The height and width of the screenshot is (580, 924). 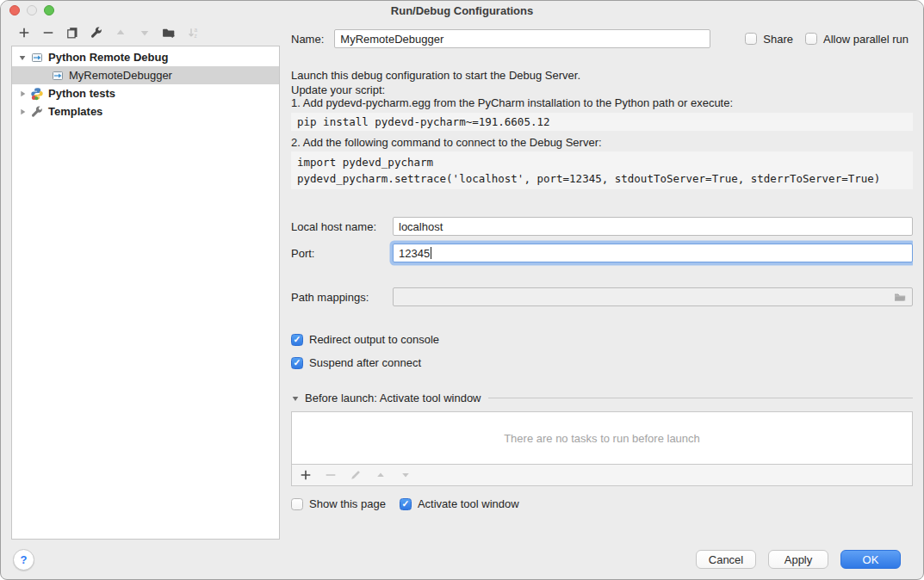 I want to click on move-up-icon, so click(x=121, y=33).